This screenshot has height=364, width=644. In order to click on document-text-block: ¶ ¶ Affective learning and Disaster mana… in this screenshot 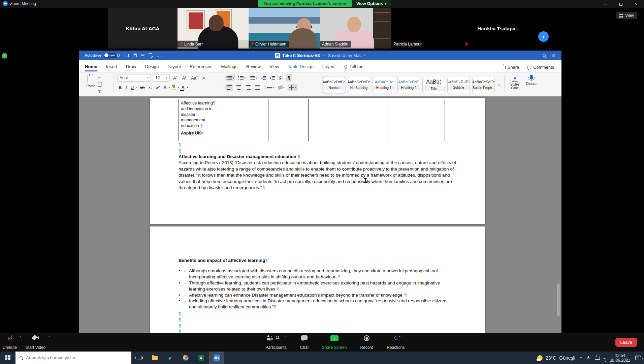, I will do `click(317, 166)`.